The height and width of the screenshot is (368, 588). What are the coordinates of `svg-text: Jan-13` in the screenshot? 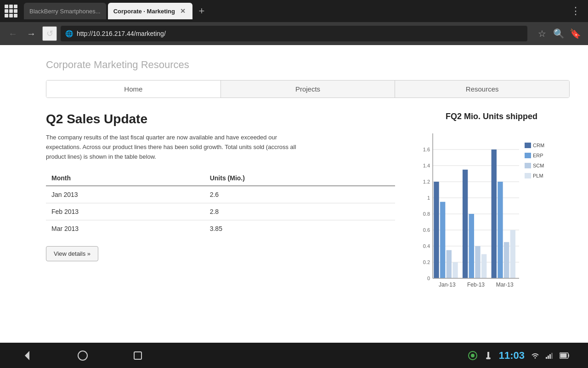 It's located at (447, 285).